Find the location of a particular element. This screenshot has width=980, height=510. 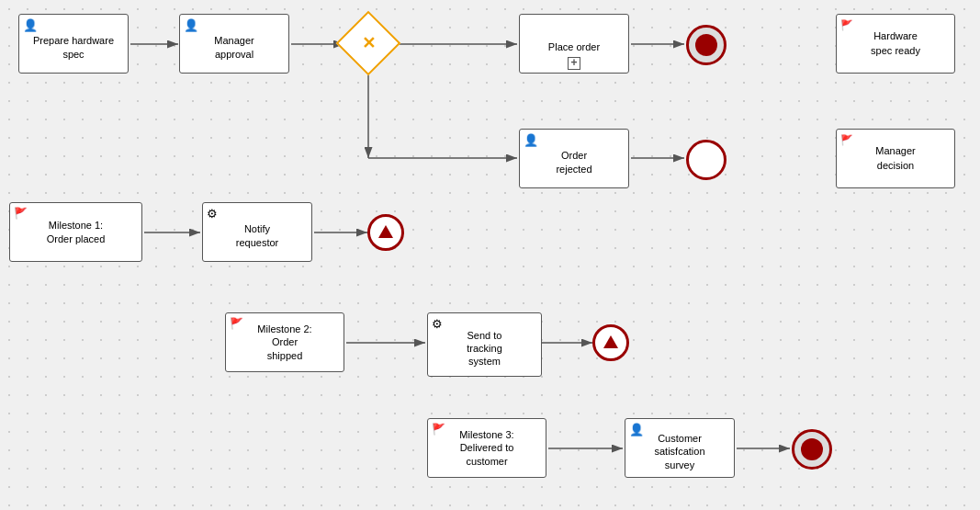

end-event-1-inner is located at coordinates (706, 45).